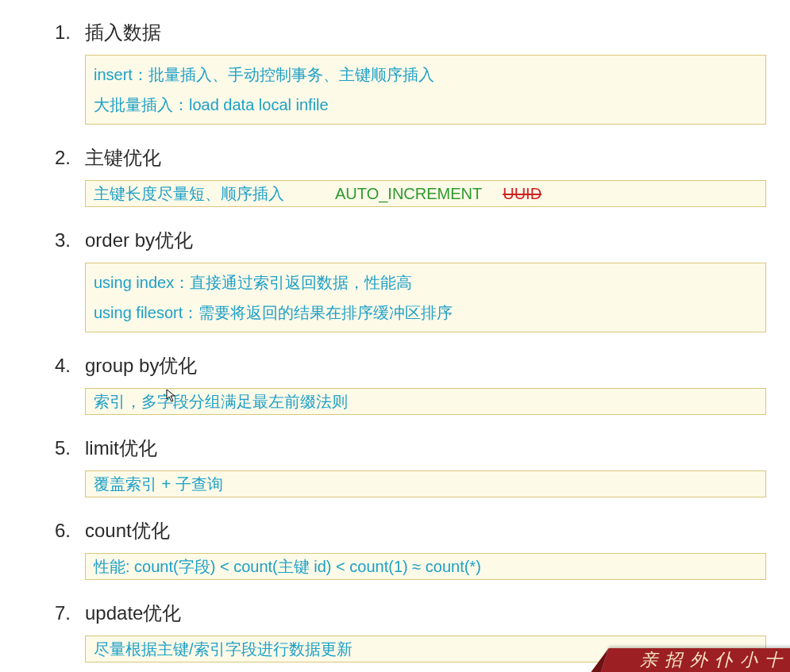 This screenshot has width=790, height=672. I want to click on detail-line: 覆盖索引 + 子查询, so click(426, 484).